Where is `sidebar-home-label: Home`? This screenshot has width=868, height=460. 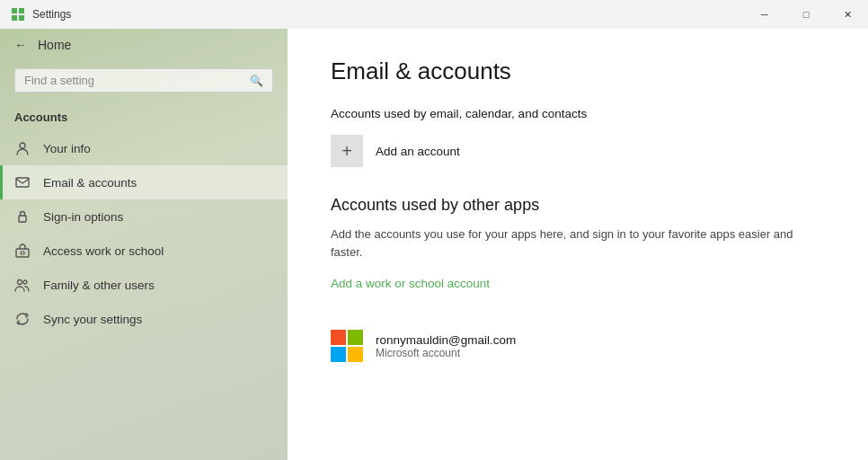 sidebar-home-label: Home is located at coordinates (54, 45).